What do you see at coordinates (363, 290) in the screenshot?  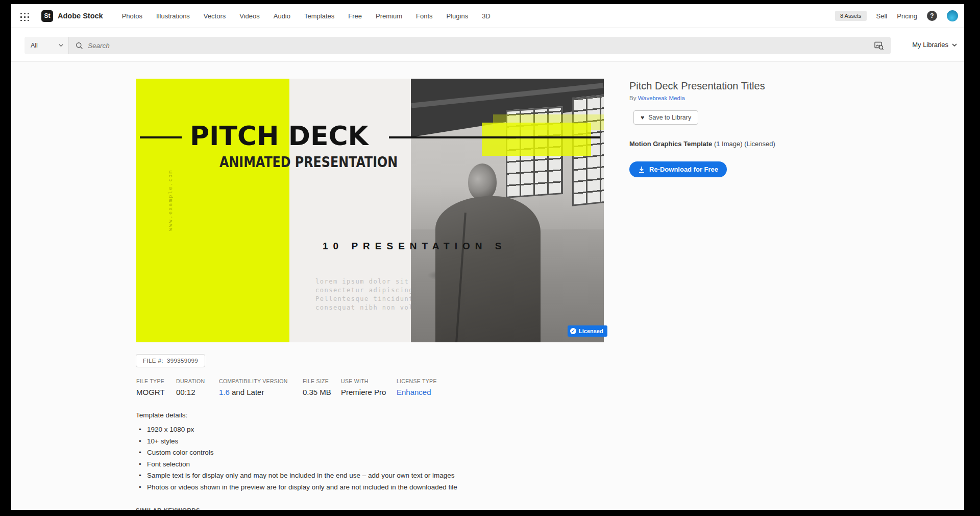 I see `placeholder-line: consectetur adipiscing` at bounding box center [363, 290].